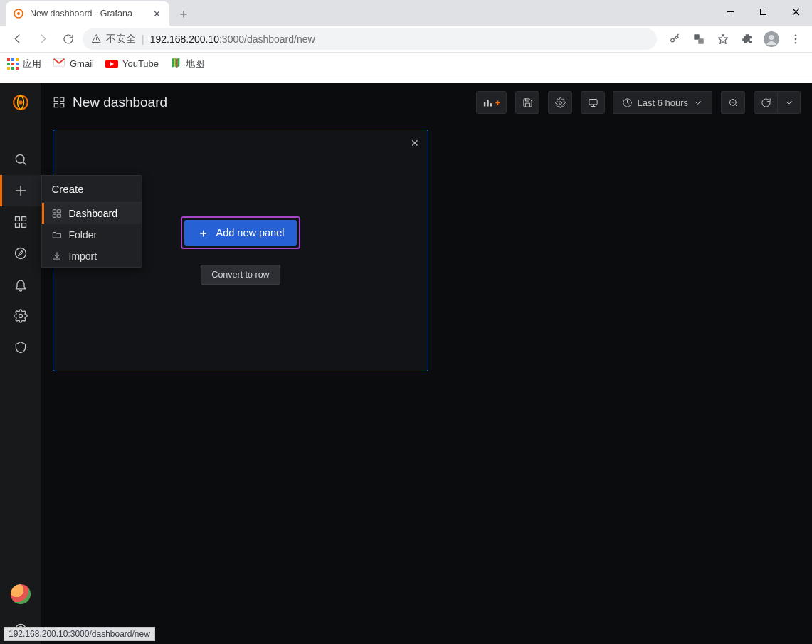 The height and width of the screenshot is (644, 812). I want to click on sidebar-alerting-icon, so click(21, 285).